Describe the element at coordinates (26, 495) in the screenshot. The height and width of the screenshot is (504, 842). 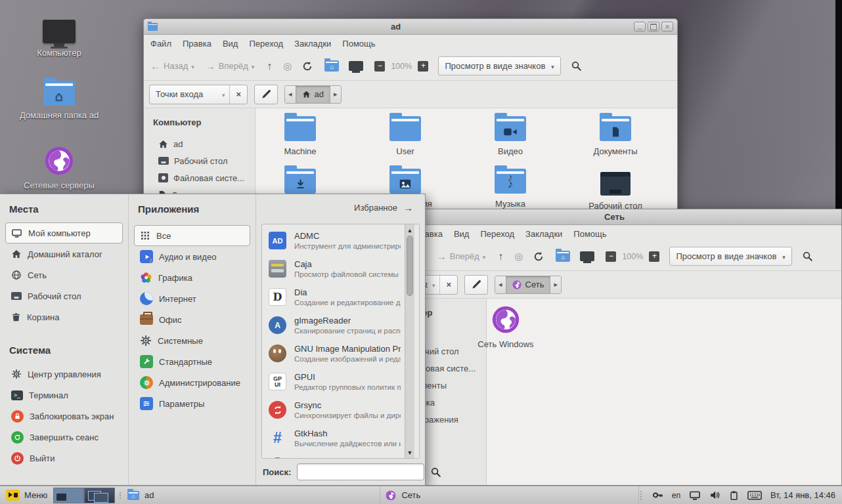
I see `menu-button: Меню` at that location.